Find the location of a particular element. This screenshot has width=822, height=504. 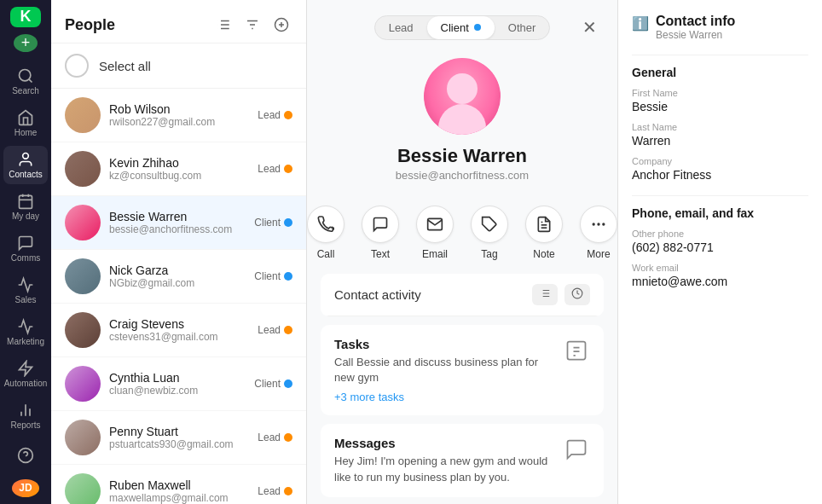

list-view-button is located at coordinates (545, 295).